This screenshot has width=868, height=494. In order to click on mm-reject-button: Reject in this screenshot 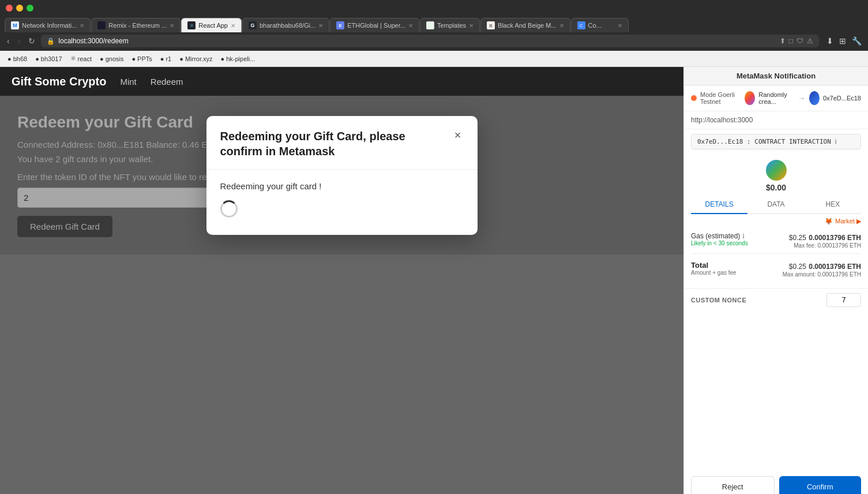, I will do `click(732, 485)`.